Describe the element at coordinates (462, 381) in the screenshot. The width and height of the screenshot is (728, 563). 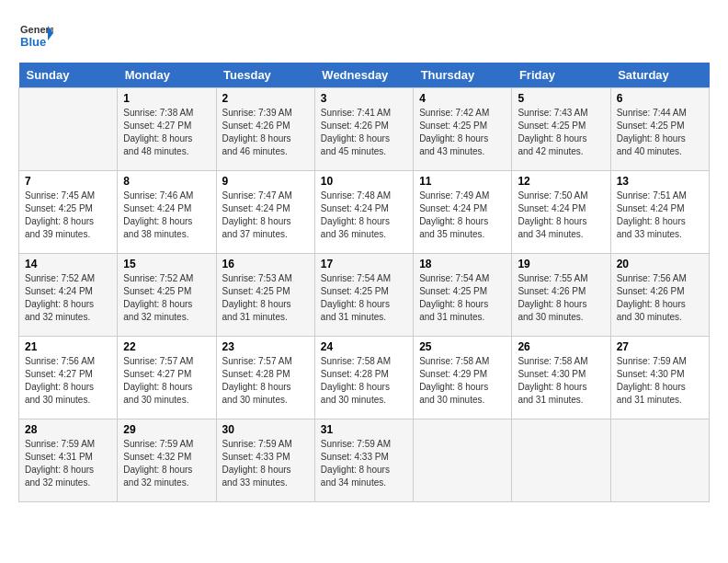
I see `day-info: Sunrise: 7:58 AM Sunset: 4:29 PM Dayligh…` at that location.